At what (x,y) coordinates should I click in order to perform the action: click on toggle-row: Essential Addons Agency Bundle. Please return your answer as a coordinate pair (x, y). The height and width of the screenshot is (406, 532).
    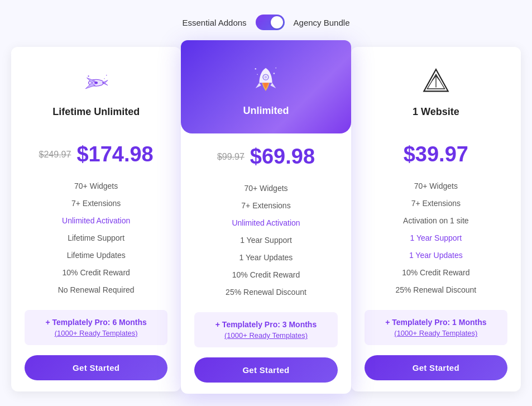
    Looking at the image, I should click on (266, 22).